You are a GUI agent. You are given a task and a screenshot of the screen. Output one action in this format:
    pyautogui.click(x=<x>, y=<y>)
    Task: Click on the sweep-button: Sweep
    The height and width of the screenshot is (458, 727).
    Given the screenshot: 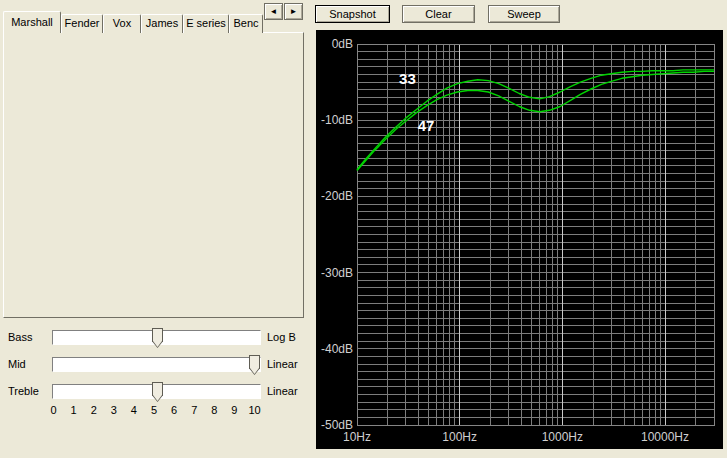 What is the action you would take?
    pyautogui.click(x=524, y=14)
    